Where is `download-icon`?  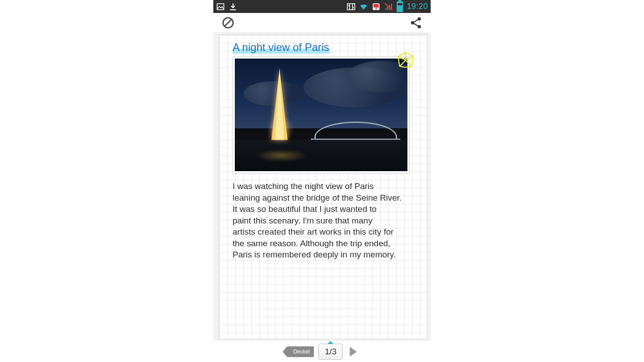
download-icon is located at coordinates (233, 7).